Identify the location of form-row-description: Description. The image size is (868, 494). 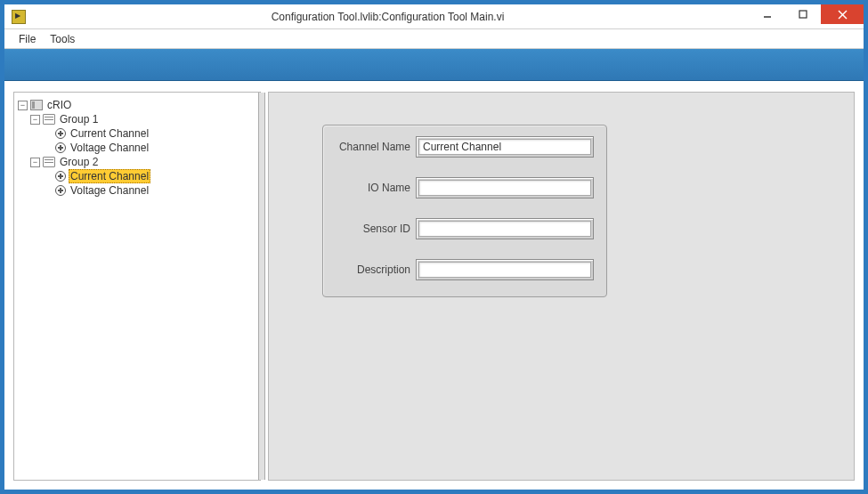
(465, 270).